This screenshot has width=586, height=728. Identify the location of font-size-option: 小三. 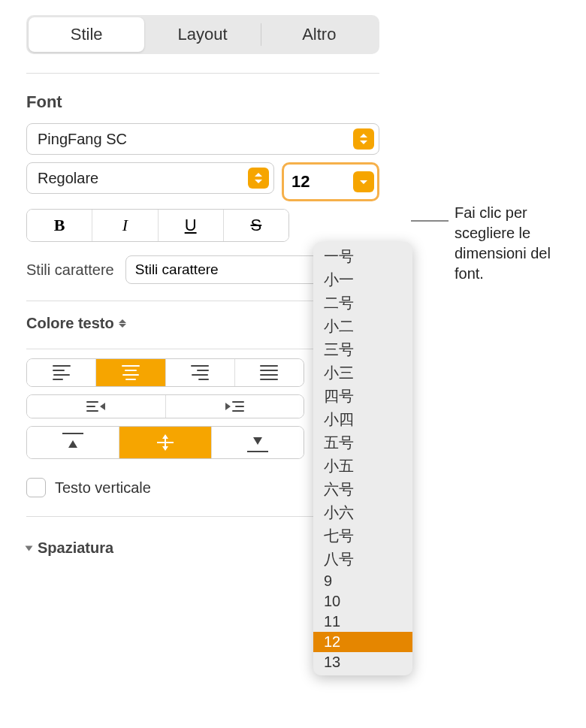
(363, 373).